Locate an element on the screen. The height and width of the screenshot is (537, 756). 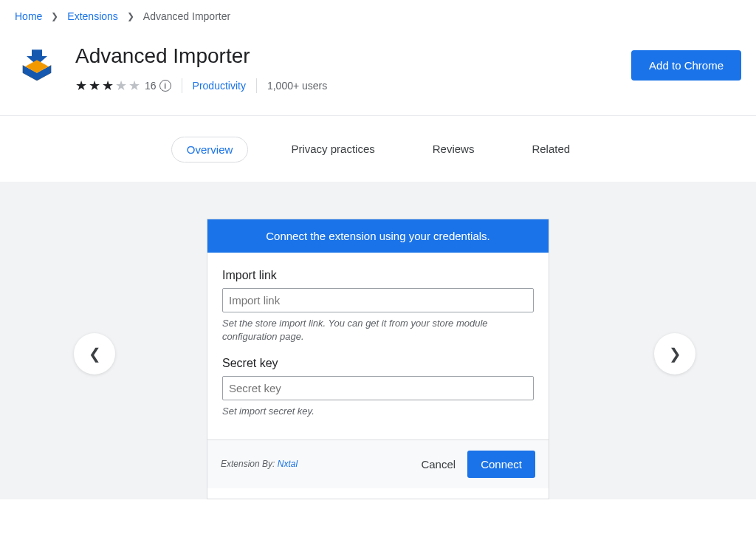
breadcrumb-extensions: Extensions is located at coordinates (92, 16).